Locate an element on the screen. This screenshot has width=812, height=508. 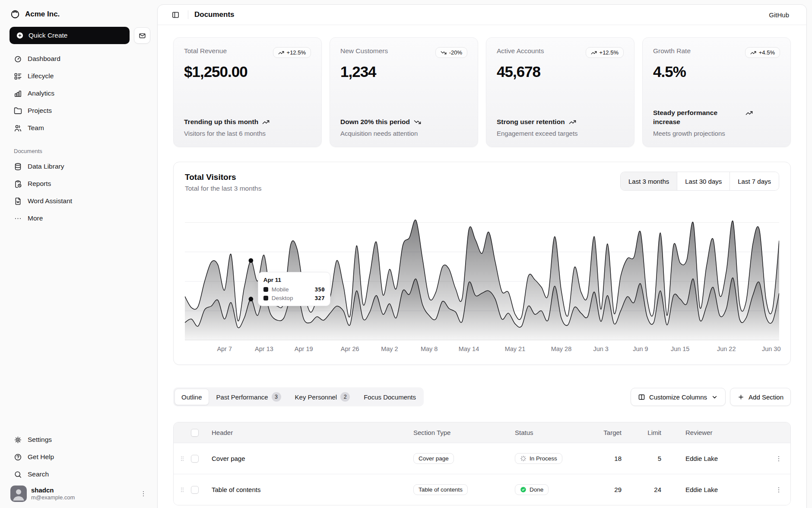
user-menu-button is located at coordinates (143, 494).